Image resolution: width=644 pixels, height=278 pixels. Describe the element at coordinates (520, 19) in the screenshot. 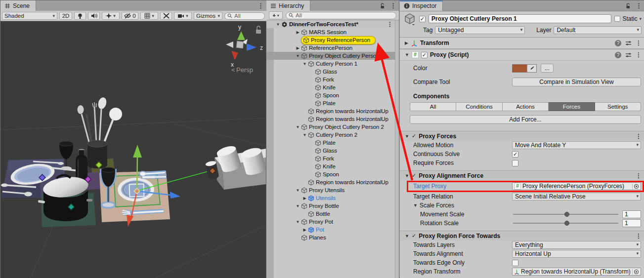

I see `name-field: Proxy Object Cutlery Person 1` at that location.